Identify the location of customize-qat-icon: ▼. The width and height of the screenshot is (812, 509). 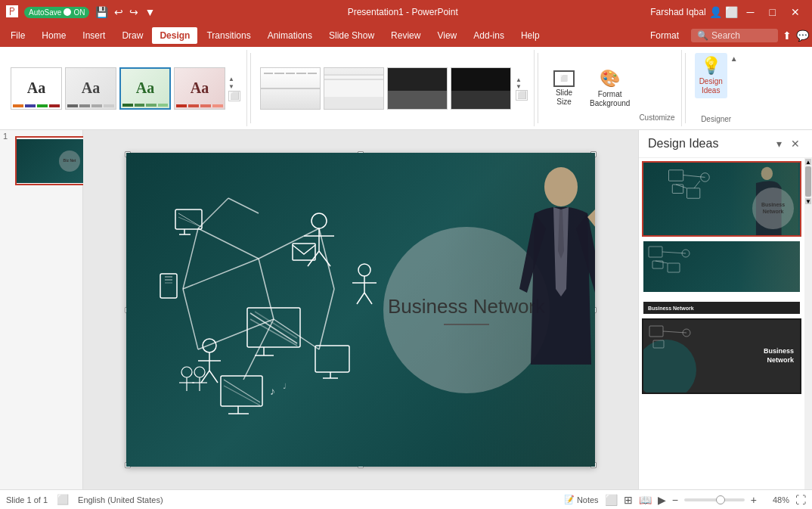
(150, 12).